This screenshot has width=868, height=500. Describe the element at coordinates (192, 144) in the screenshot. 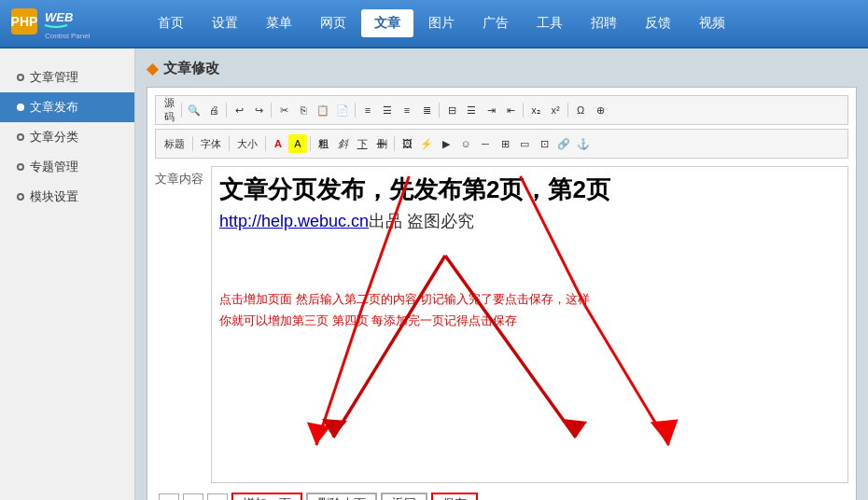

I see `sep8` at that location.